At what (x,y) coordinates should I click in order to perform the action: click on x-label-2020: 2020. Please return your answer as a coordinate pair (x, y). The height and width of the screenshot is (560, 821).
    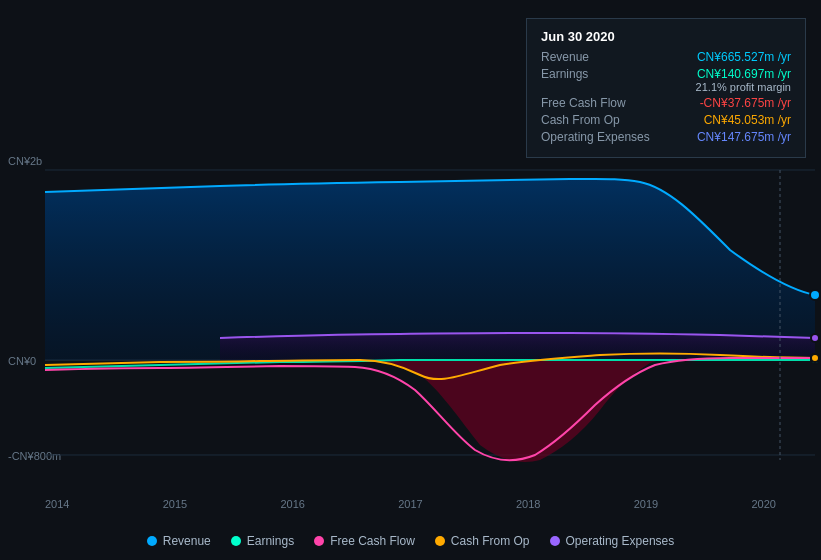
    Looking at the image, I should click on (764, 504).